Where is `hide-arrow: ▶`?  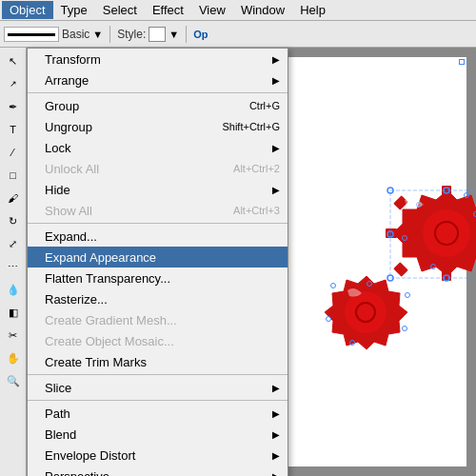 hide-arrow: ▶ is located at coordinates (276, 190).